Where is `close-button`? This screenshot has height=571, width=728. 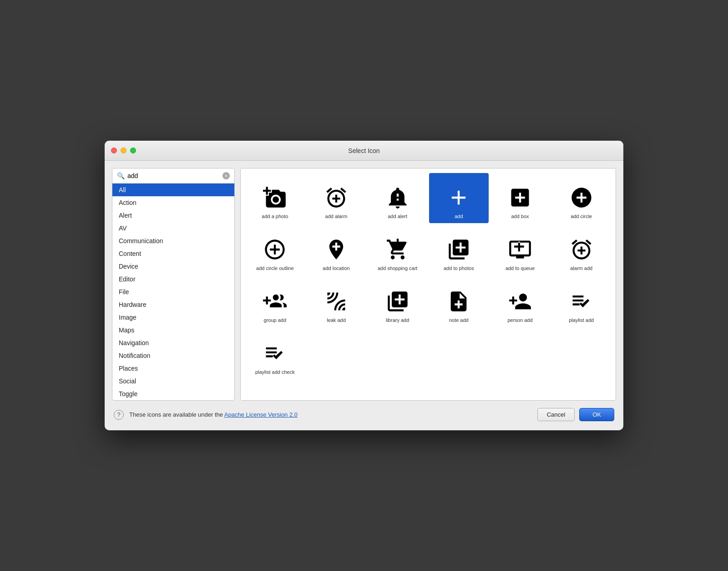
close-button is located at coordinates (114, 150).